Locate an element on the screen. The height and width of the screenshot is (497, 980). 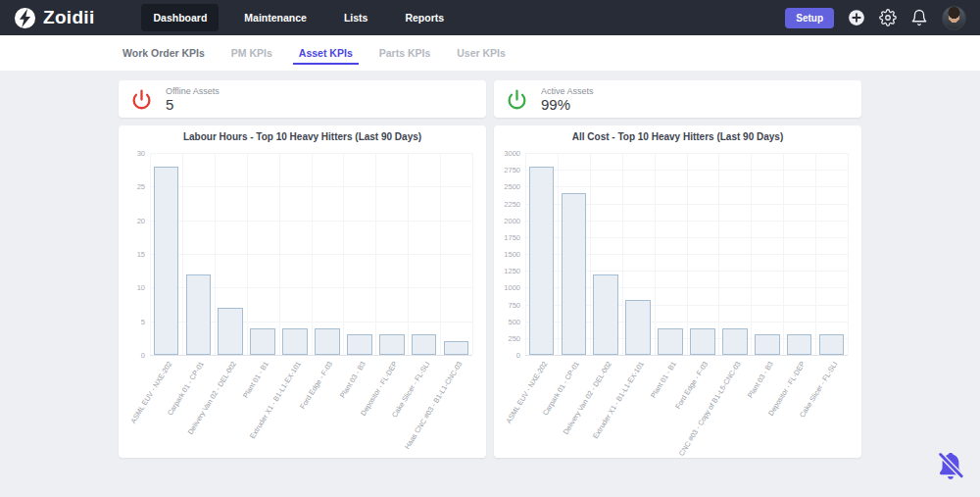
kpi-tabbar: Work Order KPIs PM KPIs Asset KPIs Parts… is located at coordinates (490, 53).